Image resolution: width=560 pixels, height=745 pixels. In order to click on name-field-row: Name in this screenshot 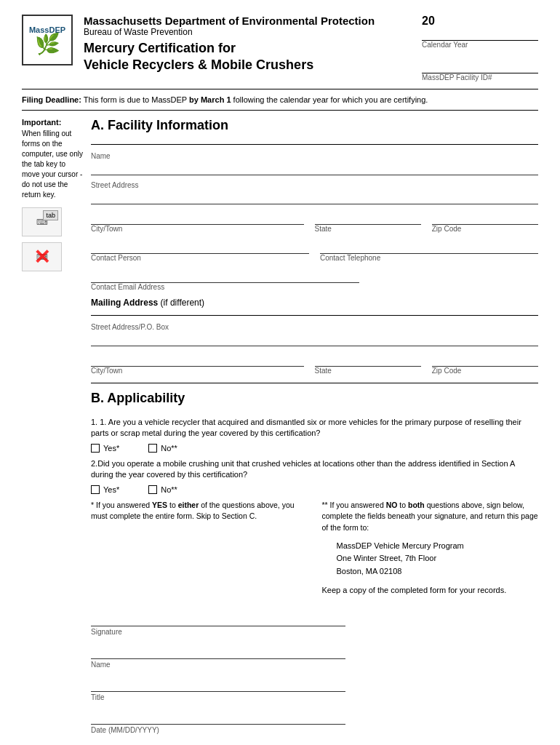, I will do `click(314, 164)`.